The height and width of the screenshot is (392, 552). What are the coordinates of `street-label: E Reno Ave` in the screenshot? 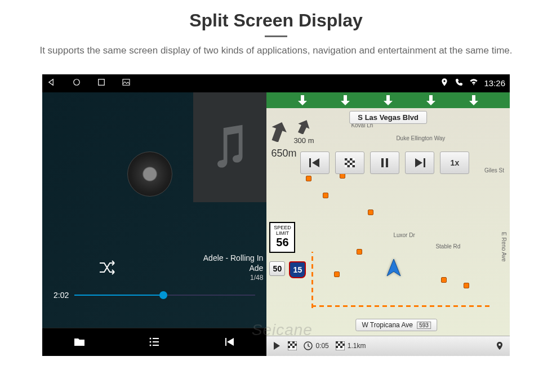 It's located at (504, 247).